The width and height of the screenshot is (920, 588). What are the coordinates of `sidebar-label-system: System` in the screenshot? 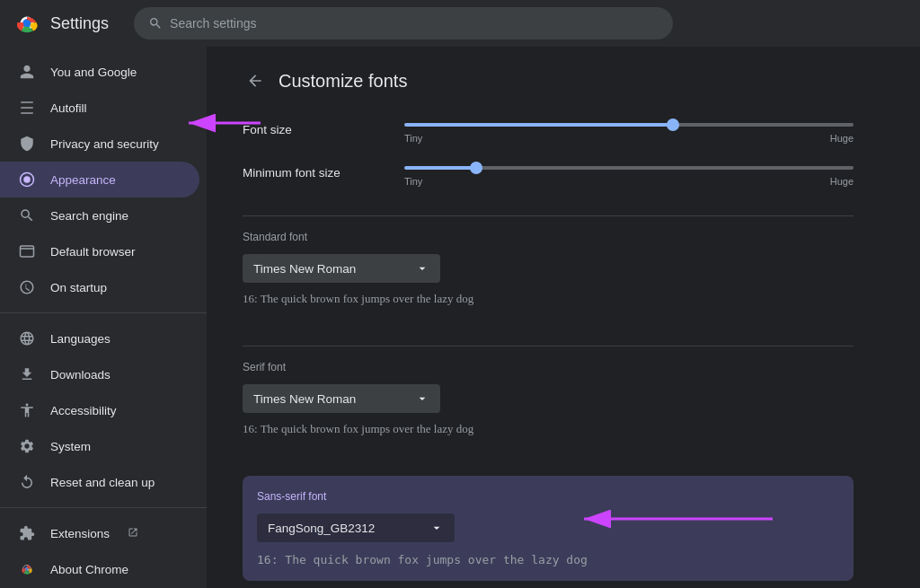 It's located at (70, 447).